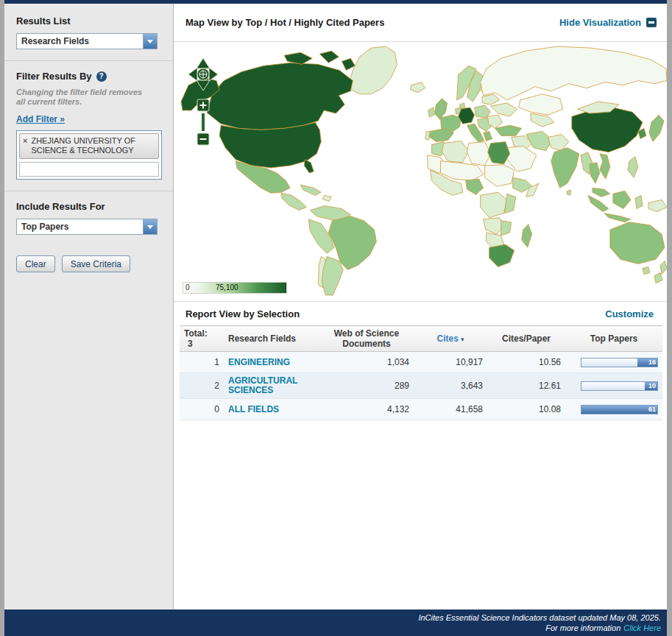 This screenshot has width=672, height=636. Describe the element at coordinates (35, 264) in the screenshot. I see `clear-button: Clear` at that location.